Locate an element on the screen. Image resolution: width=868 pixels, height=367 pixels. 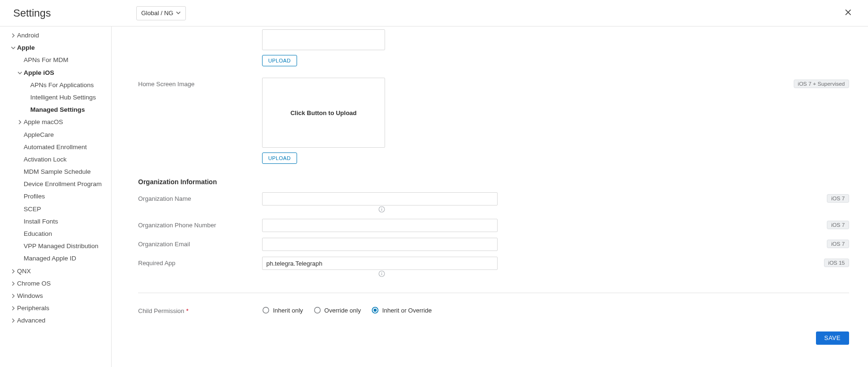
requirement-badge: iOS 7 + Supervised is located at coordinates (821, 84).